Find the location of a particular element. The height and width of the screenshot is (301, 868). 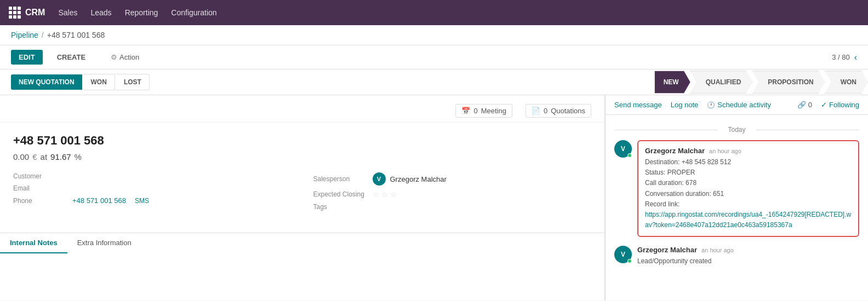

expected-closing-label: Expected Closing is located at coordinates (341, 194).